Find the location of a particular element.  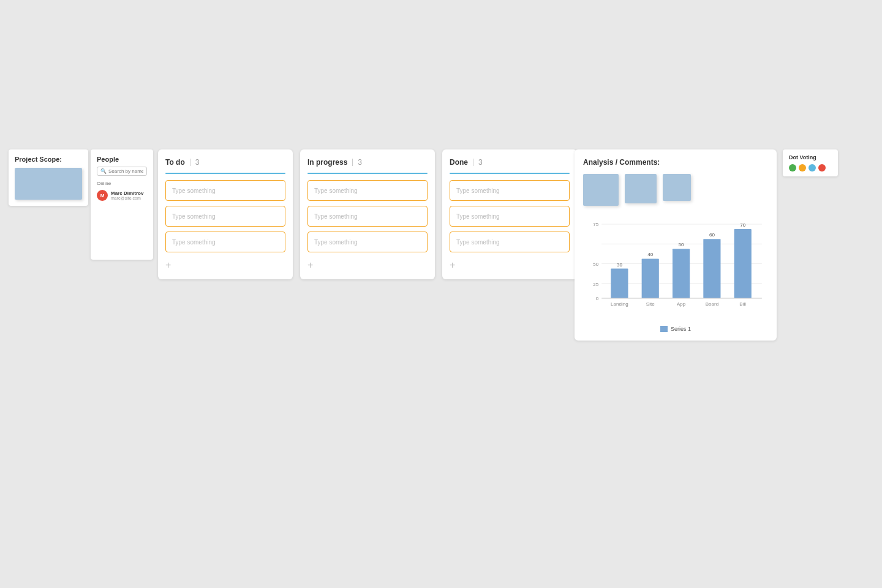

sticky-note-large is located at coordinates (601, 190).